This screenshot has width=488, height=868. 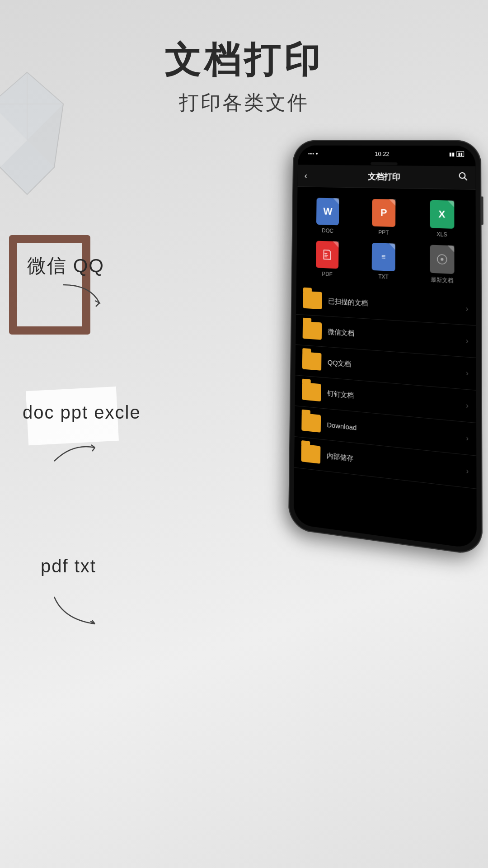 What do you see at coordinates (312, 392) in the screenshot?
I see `folder-dingding-icon` at bounding box center [312, 392].